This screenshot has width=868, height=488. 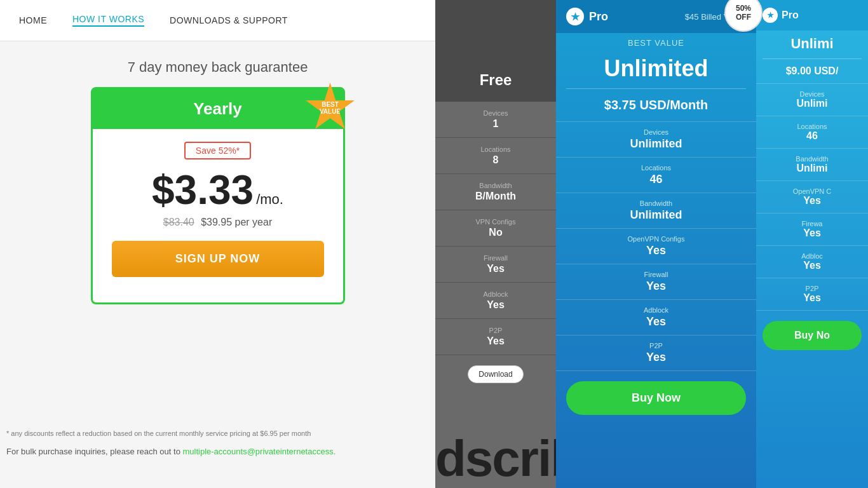 I want to click on price-old: $83.40, so click(x=179, y=222).